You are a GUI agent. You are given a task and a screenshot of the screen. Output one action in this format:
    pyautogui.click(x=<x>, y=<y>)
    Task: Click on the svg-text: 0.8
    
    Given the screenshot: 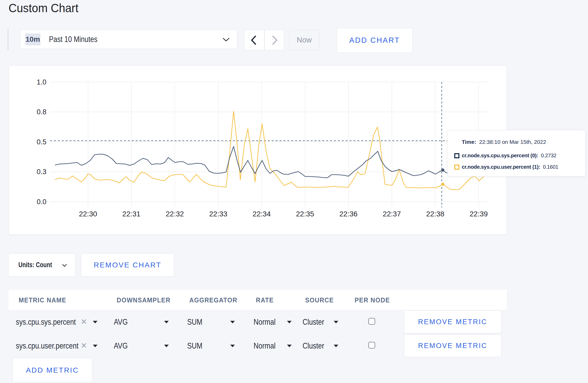 What is the action you would take?
    pyautogui.click(x=41, y=112)
    